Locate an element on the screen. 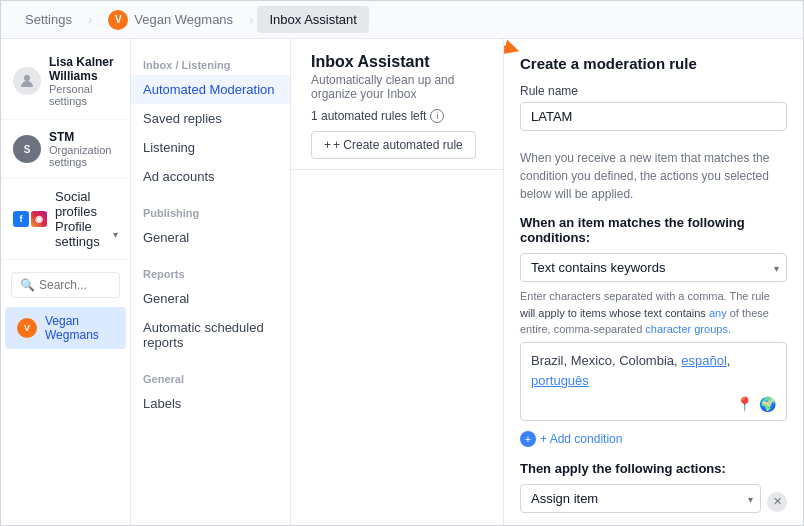 The height and width of the screenshot is (526, 804). conditions-title: When an item matches the following condi… is located at coordinates (654, 230).